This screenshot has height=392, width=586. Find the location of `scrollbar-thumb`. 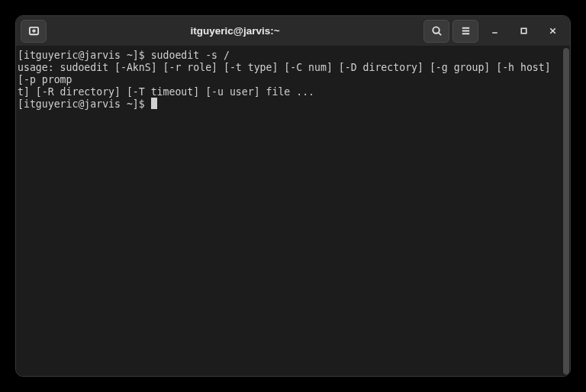

scrollbar-thumb is located at coordinates (566, 211).